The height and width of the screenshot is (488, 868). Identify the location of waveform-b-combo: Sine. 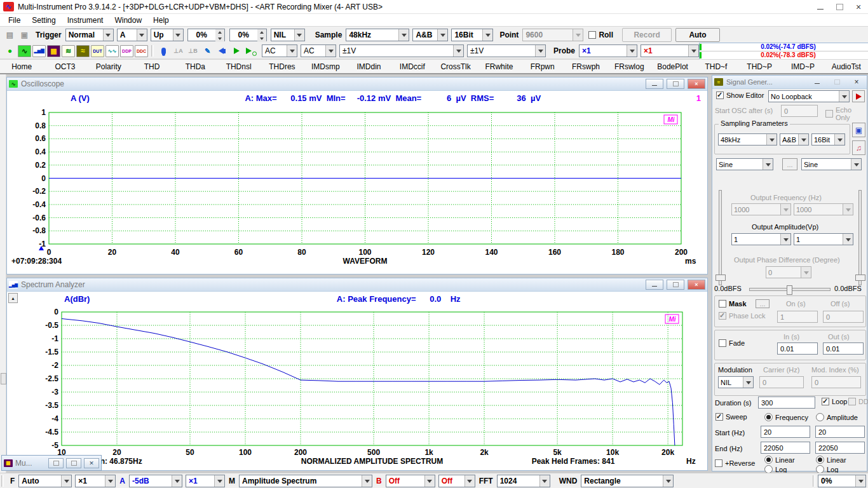
(831, 164).